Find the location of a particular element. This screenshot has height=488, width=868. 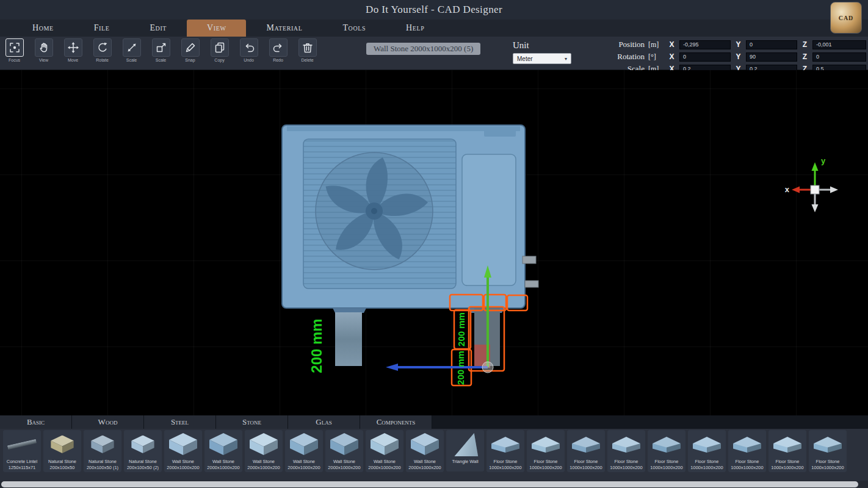

title-bar: Do It Yourself - CAD Designer is located at coordinates (434, 10).